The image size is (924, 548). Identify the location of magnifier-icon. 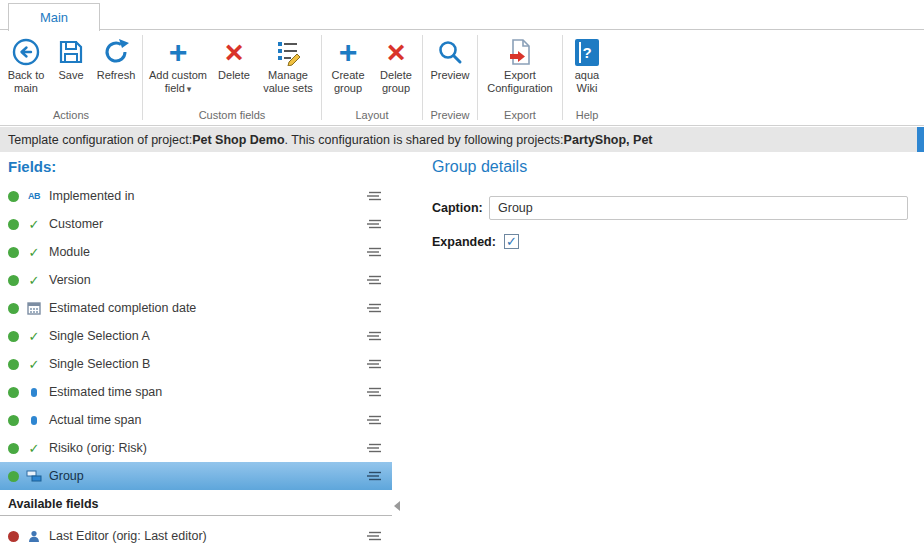
(450, 52).